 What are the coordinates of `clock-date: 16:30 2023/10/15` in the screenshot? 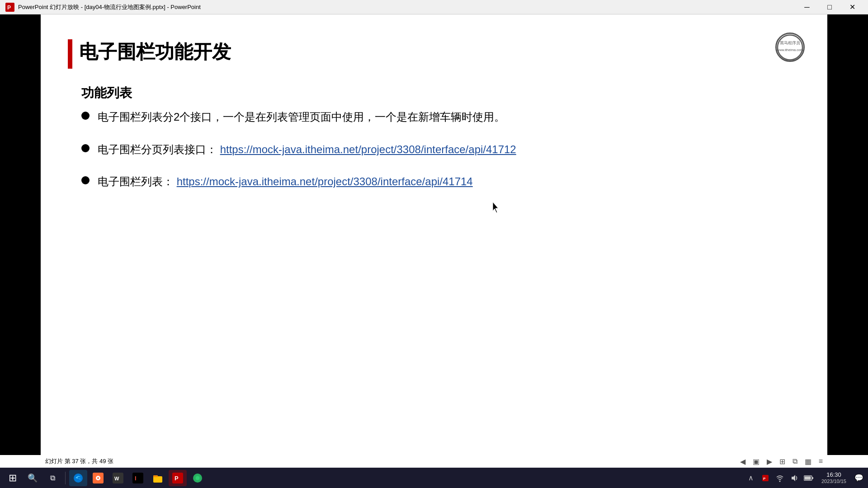 It's located at (834, 478).